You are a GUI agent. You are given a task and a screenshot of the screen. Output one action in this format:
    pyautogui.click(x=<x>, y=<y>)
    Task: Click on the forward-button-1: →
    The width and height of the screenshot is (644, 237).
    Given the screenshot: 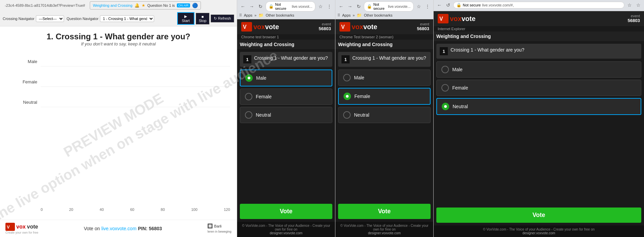 What is the action you would take?
    pyautogui.click(x=252, y=6)
    